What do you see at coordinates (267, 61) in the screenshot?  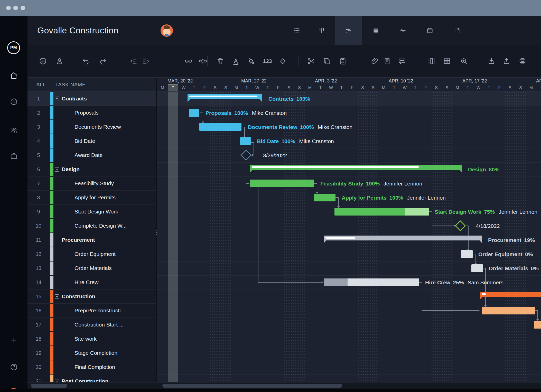 I see `number-format-icon: 123` at bounding box center [267, 61].